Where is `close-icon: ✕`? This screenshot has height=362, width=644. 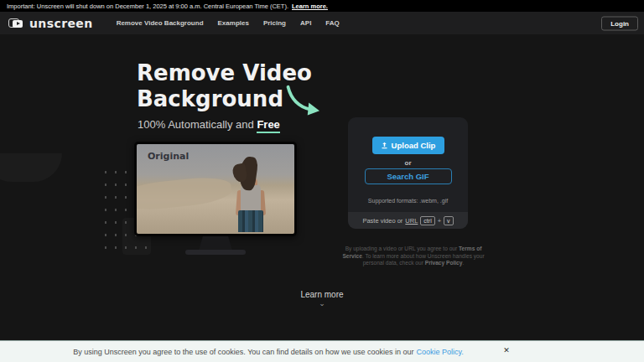 close-icon: ✕ is located at coordinates (506, 350).